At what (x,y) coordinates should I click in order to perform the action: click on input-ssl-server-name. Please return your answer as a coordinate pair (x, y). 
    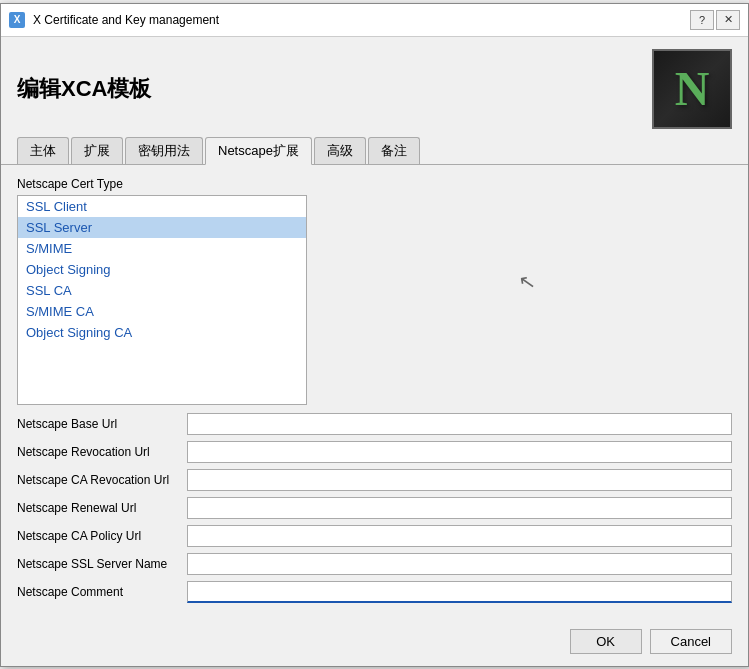
    Looking at the image, I should click on (460, 564).